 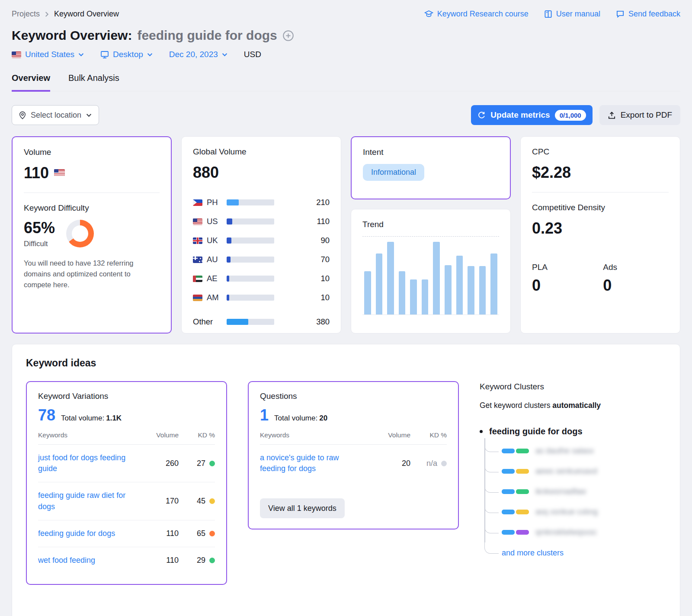 I want to click on keyword-link: just food for dogs feeding guide, so click(x=90, y=463).